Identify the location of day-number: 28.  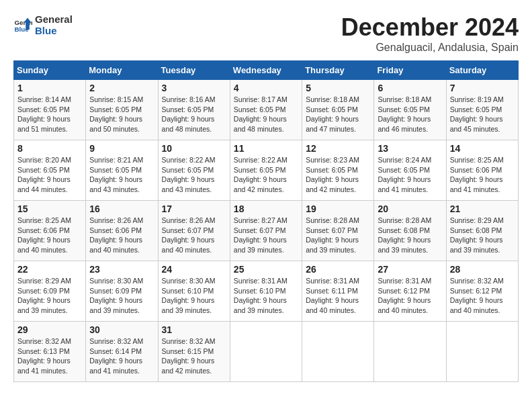
(482, 269).